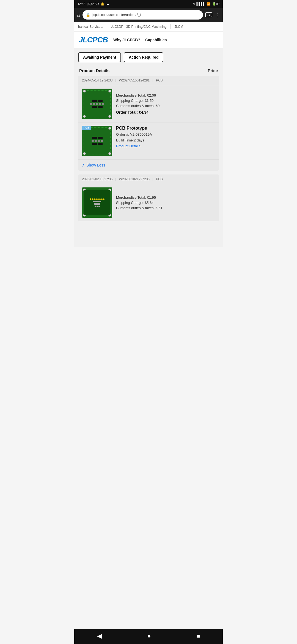 This screenshot has height=644, width=297. Describe the element at coordinates (148, 198) in the screenshot. I see `order-card-2: 2023-01-02 10:27:36 | W202301021727236 |…` at that location.